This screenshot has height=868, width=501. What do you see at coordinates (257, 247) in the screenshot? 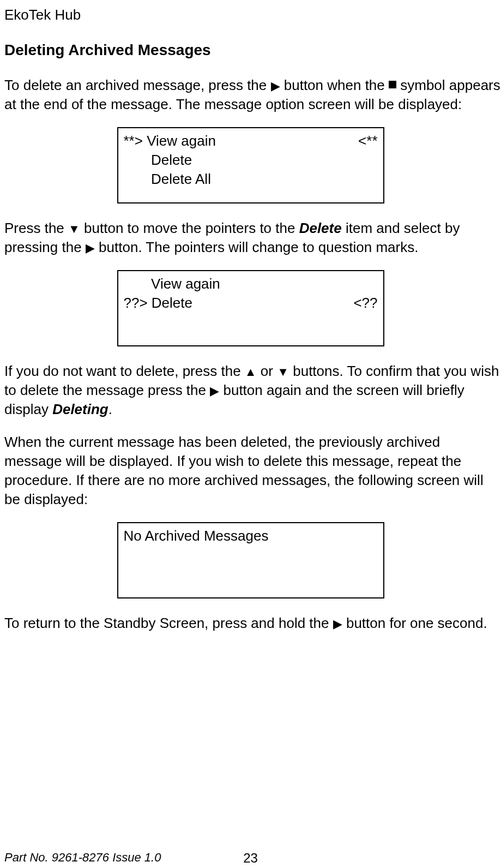
I see `p2-text-d: button. The pointers will change to ques…` at bounding box center [257, 247].